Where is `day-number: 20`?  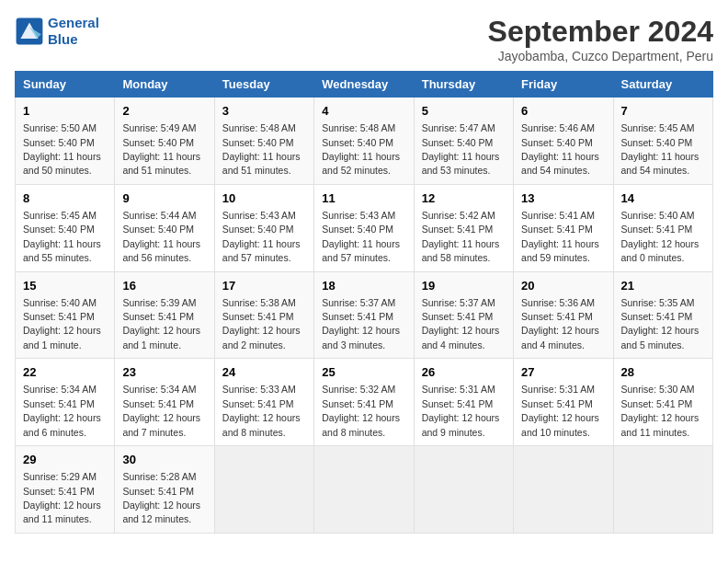
day-number: 20 is located at coordinates (563, 286).